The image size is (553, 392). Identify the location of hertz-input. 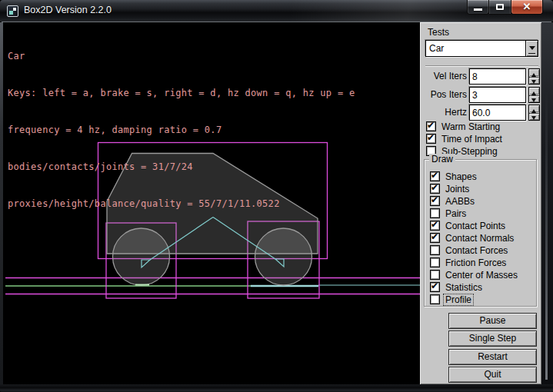
(498, 112).